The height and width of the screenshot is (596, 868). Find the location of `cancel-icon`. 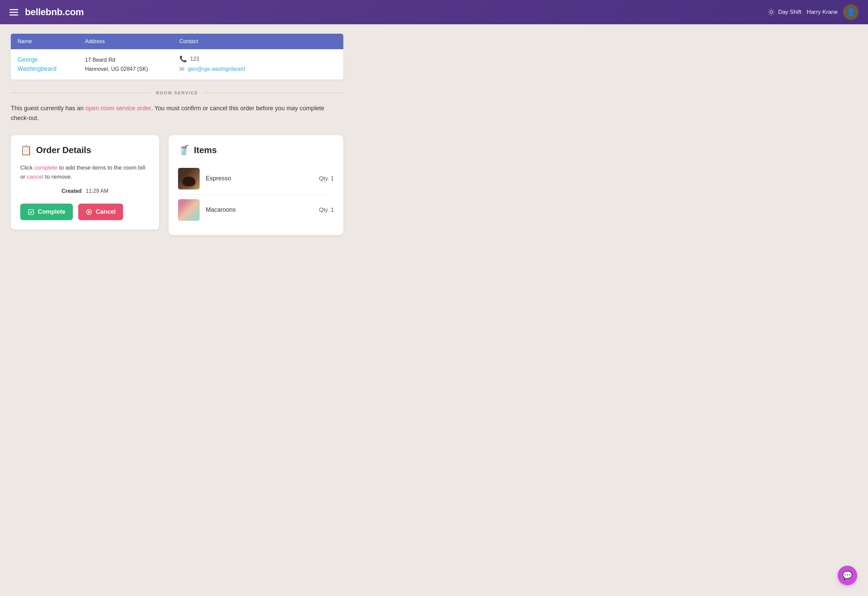

cancel-icon is located at coordinates (89, 212).